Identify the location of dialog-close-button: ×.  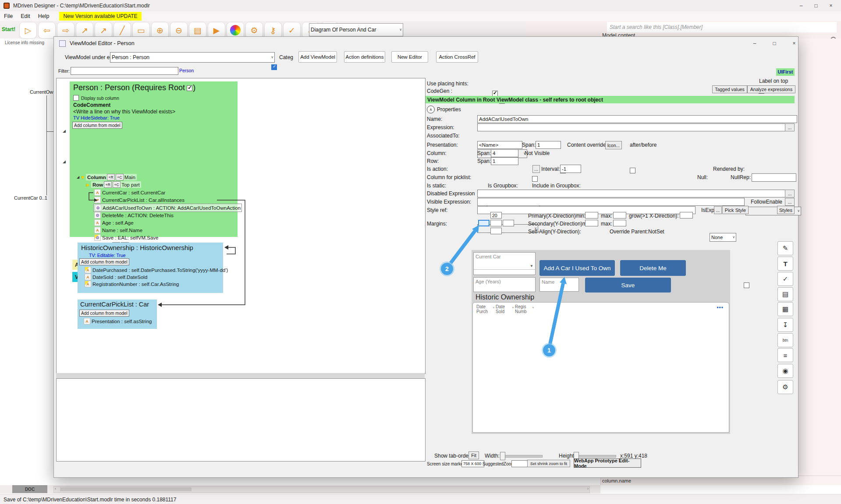
(794, 43).